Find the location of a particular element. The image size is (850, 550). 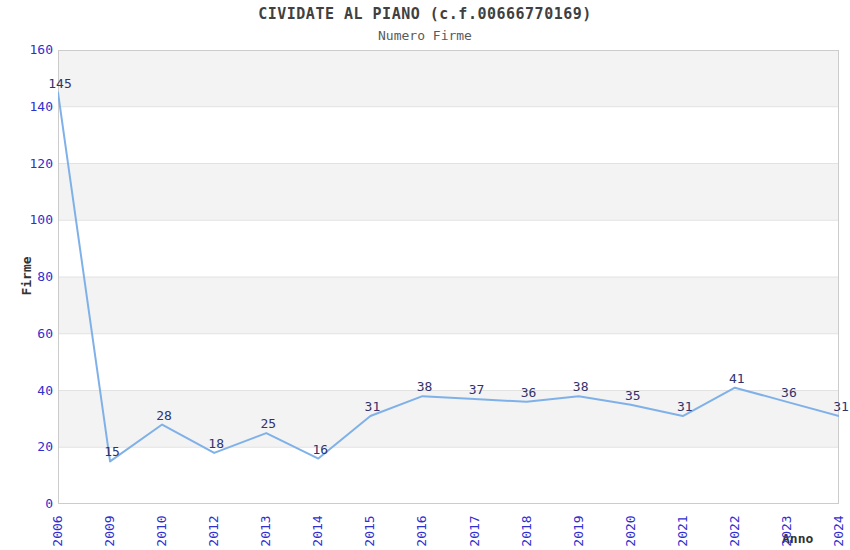

y-tick-label: 160 is located at coordinates (26, 50).